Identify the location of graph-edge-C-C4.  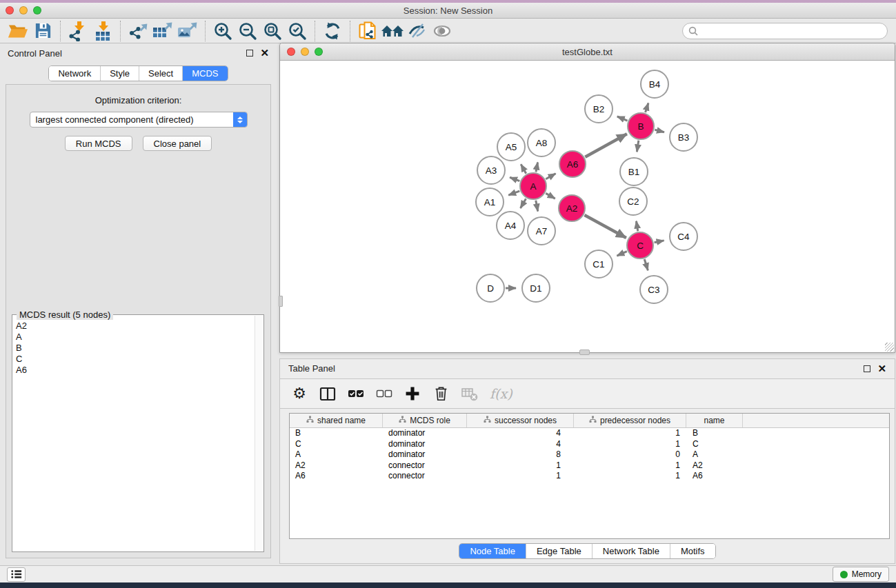
(659, 241).